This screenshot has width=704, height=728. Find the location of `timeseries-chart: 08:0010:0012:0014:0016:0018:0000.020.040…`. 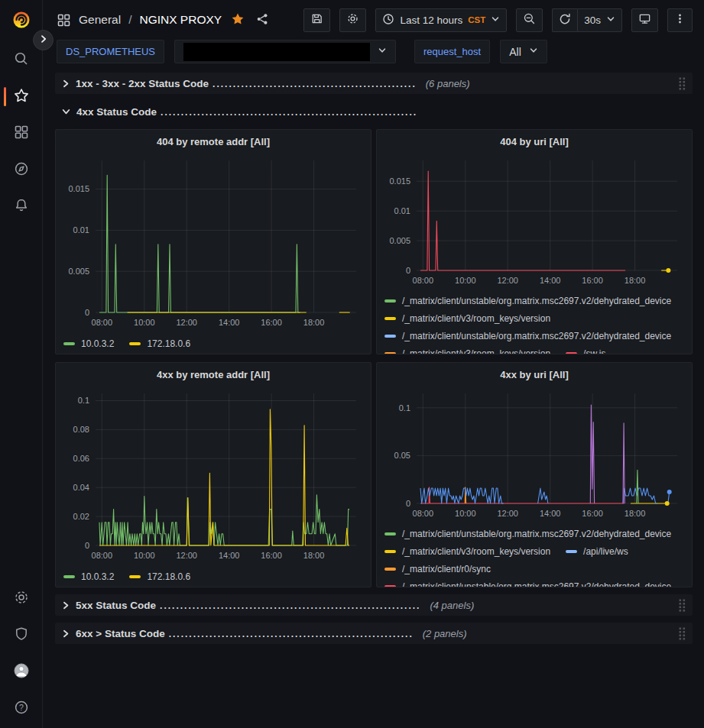

timeseries-chart: 08:0010:0012:0014:0016:0018:0000.020.040… is located at coordinates (213, 476).